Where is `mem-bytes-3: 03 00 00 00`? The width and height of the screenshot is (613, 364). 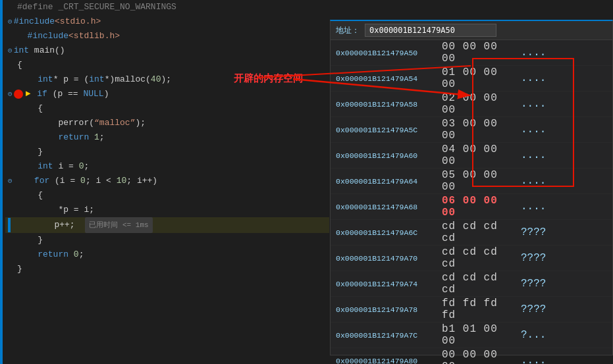
mem-bytes-3: 03 00 00 00 is located at coordinates (479, 130).